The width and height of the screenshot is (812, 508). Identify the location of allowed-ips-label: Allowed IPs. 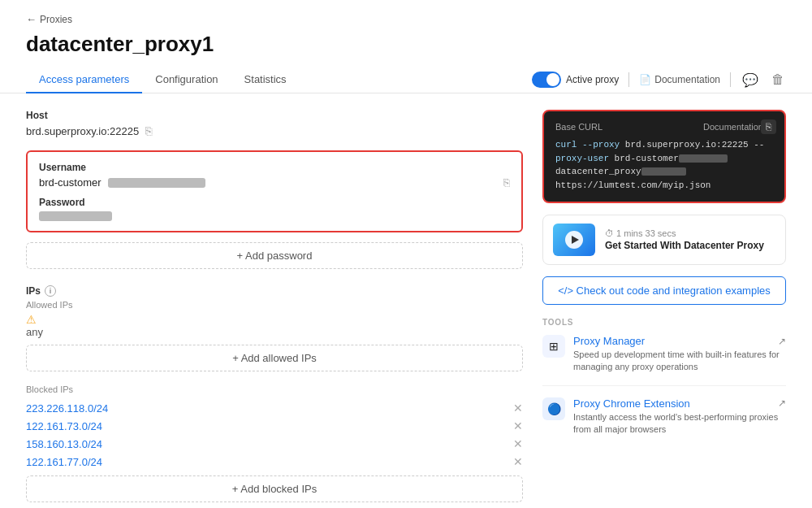
(274, 305).